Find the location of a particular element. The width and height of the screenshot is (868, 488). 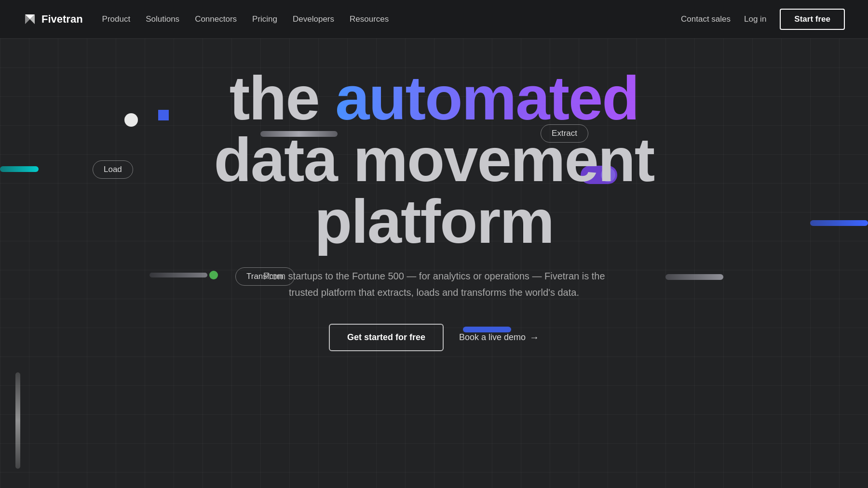

nav-item-solutions: Solutions is located at coordinates (163, 19).